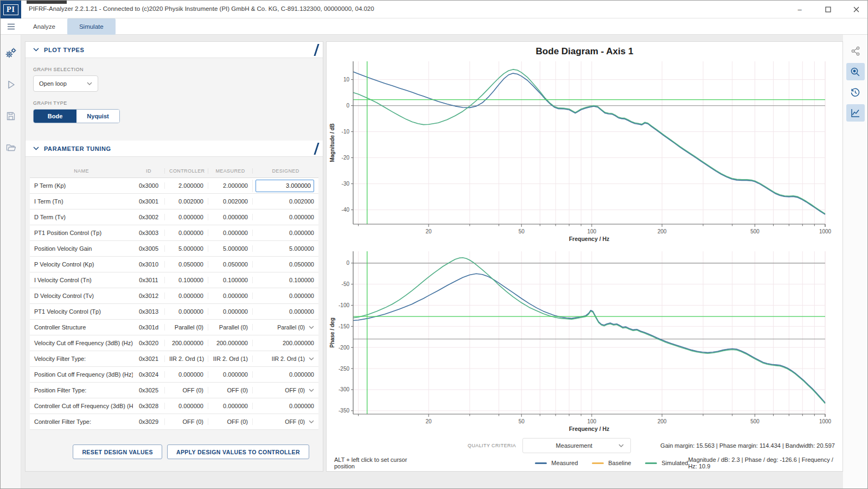  Describe the element at coordinates (285, 422) in the screenshot. I see `param-designed-cell: OFF (0)` at that location.